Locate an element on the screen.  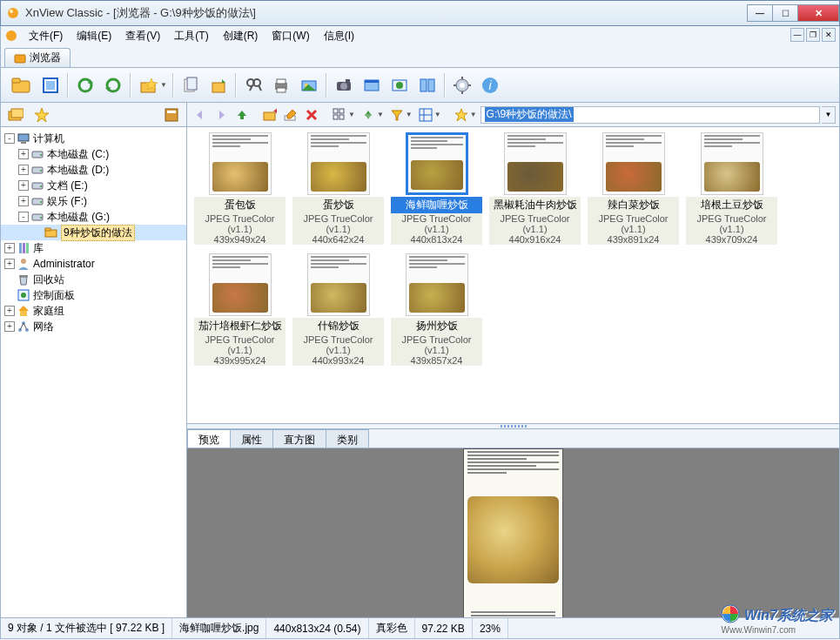
sort-dropdown: ▼ is located at coordinates (380, 115).